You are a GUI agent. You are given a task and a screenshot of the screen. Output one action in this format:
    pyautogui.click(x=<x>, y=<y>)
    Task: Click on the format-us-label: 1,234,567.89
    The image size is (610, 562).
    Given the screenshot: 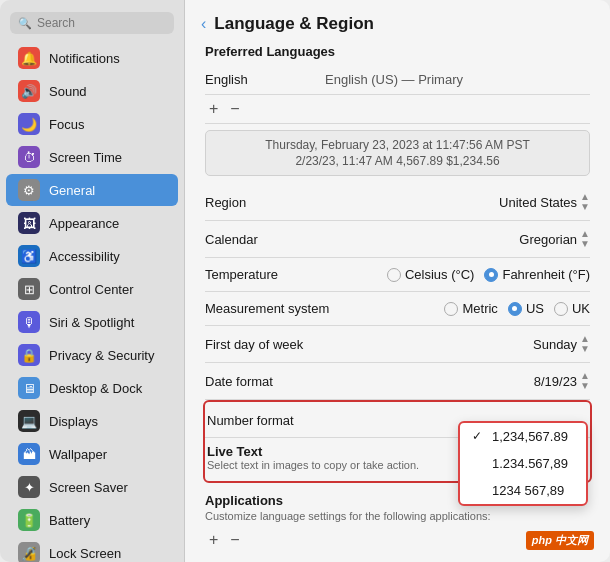 What is the action you would take?
    pyautogui.click(x=530, y=436)
    